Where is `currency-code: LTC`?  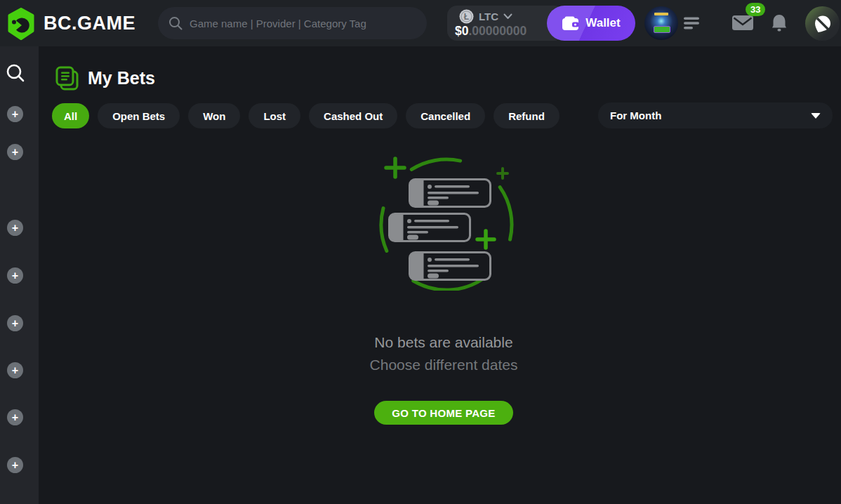
currency-code: LTC is located at coordinates (489, 17).